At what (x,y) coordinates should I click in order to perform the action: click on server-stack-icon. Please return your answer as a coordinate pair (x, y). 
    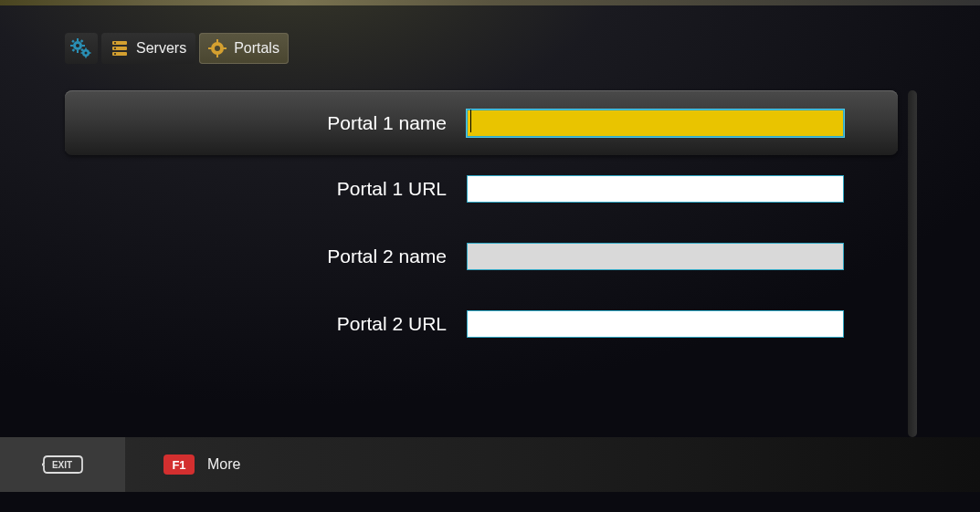
    Looking at the image, I should click on (120, 48).